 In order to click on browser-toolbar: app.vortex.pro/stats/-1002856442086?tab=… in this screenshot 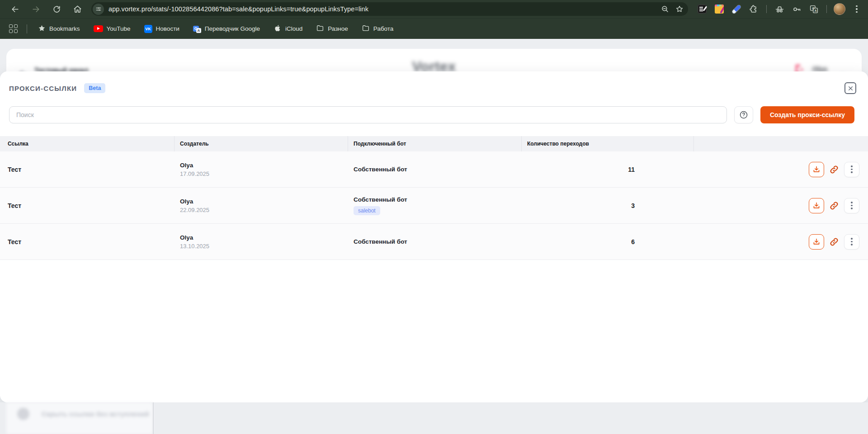, I will do `click(434, 9)`.